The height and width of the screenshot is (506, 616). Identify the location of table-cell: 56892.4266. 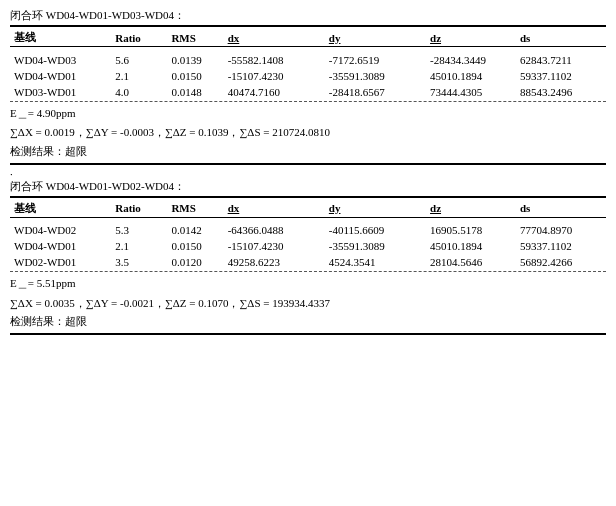
(561, 261).